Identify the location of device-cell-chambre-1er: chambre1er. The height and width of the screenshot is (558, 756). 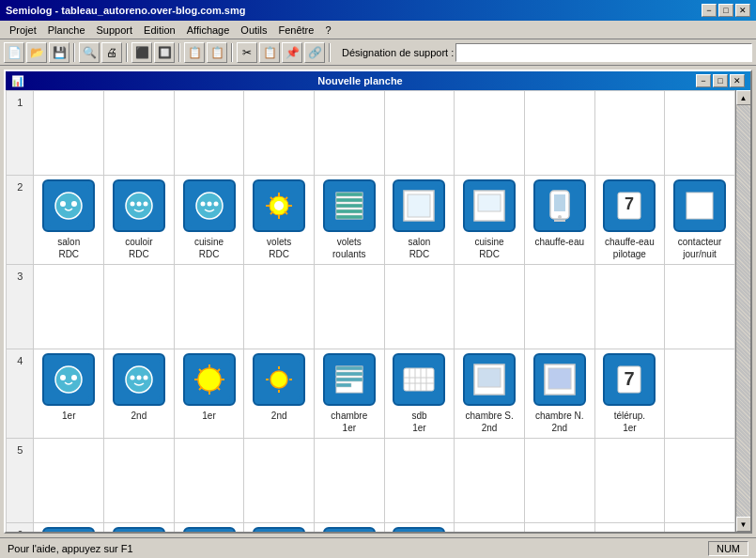
(349, 395).